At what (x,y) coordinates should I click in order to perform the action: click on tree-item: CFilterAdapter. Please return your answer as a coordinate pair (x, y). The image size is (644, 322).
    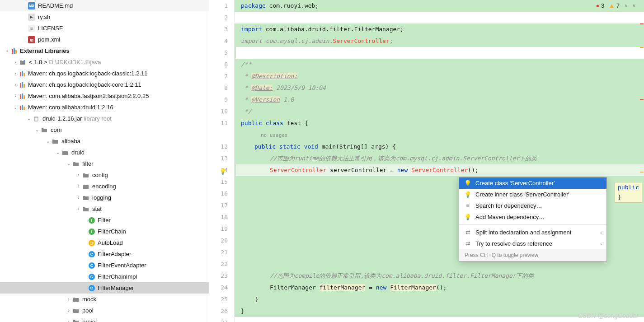
    Looking at the image, I should click on (104, 254).